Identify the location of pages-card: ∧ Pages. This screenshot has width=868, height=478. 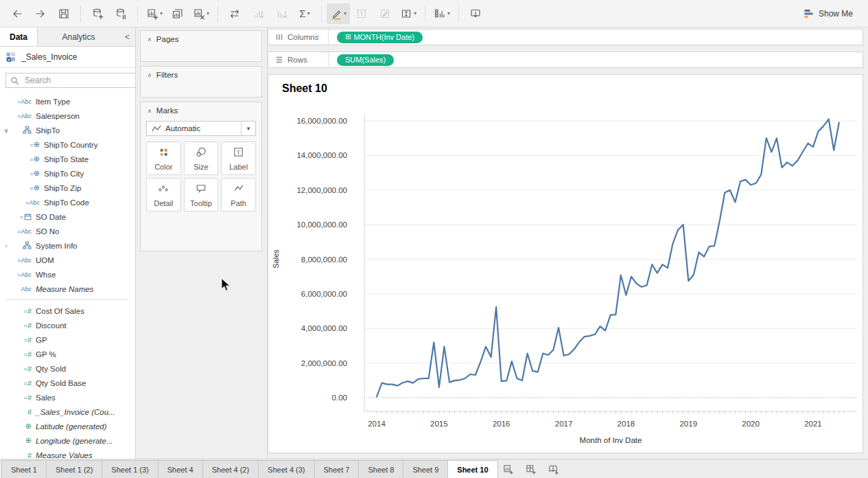
(201, 46).